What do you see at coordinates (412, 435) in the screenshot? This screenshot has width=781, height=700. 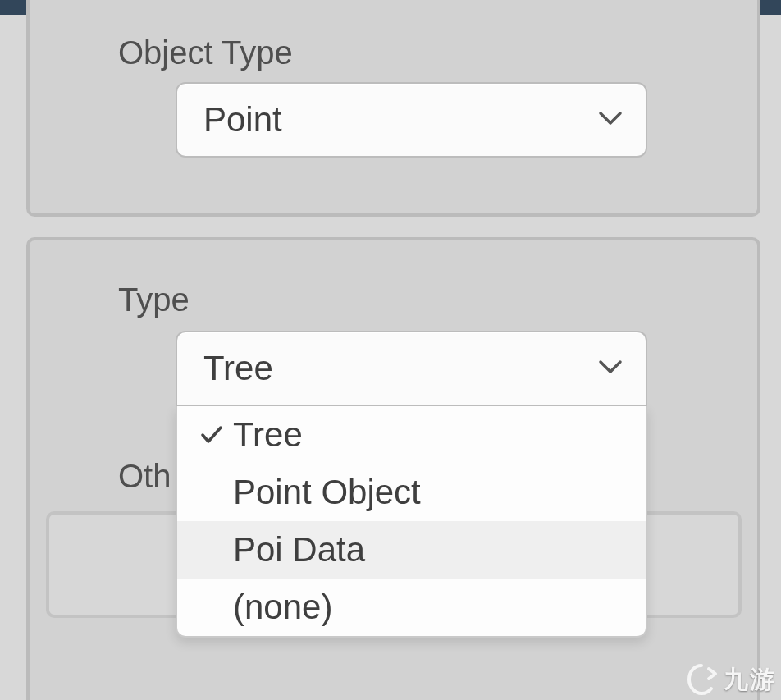 I see `type-option-tree: Tree` at bounding box center [412, 435].